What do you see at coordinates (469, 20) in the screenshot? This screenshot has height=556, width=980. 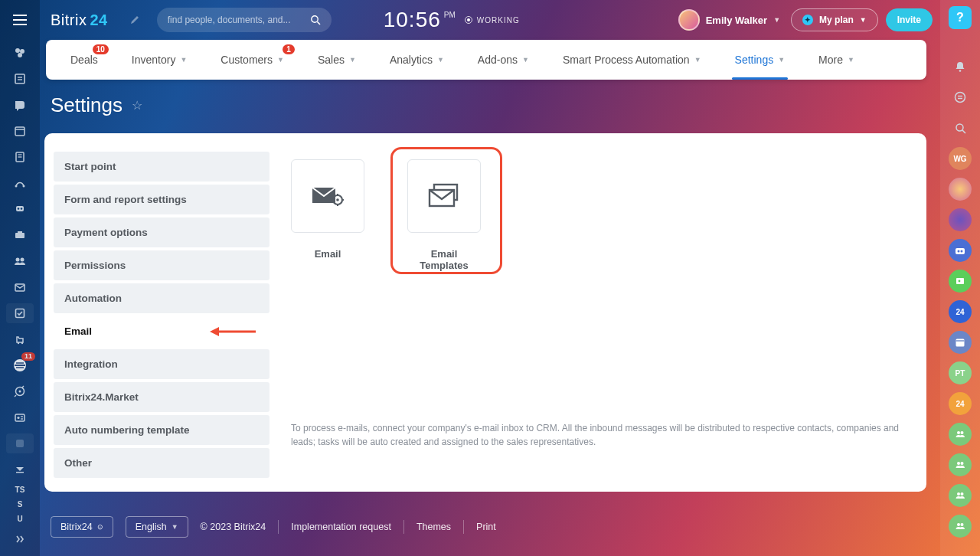 I see `record-icon` at bounding box center [469, 20].